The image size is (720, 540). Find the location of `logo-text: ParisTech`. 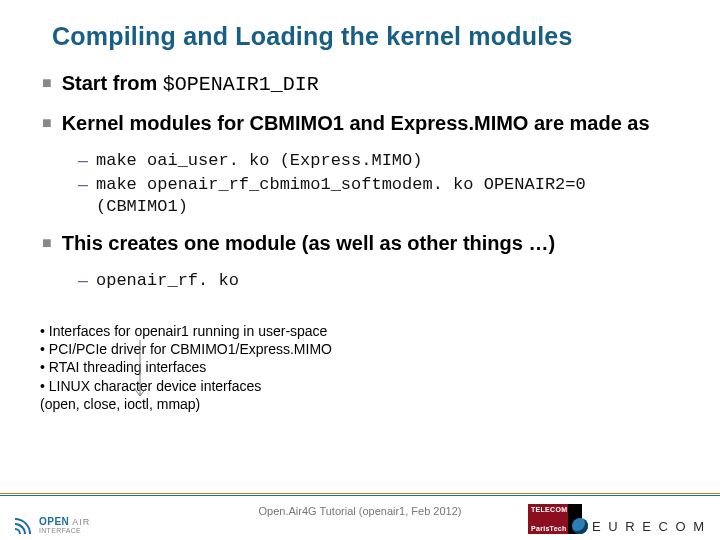

logo-text: ParisTech is located at coordinates (548, 528).